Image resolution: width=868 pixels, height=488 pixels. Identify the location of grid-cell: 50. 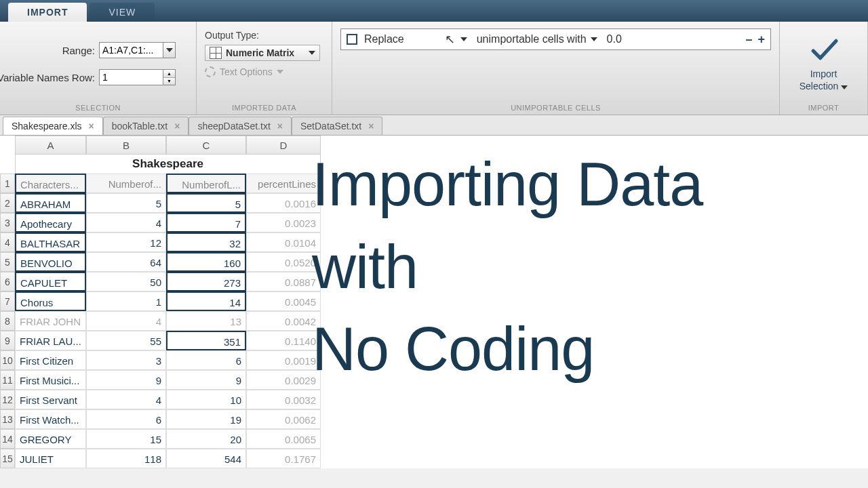
(126, 282).